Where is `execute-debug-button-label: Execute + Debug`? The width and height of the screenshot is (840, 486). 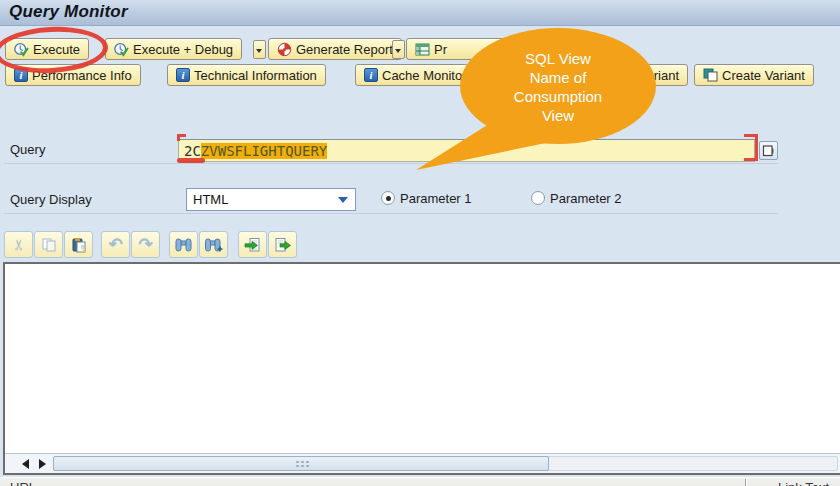
execute-debug-button-label: Execute + Debug is located at coordinates (183, 50).